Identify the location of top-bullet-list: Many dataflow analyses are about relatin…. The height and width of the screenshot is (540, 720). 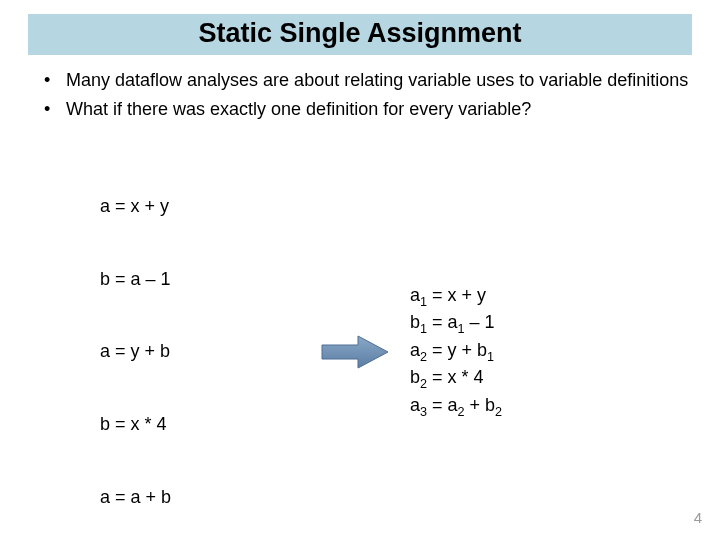
(360, 95).